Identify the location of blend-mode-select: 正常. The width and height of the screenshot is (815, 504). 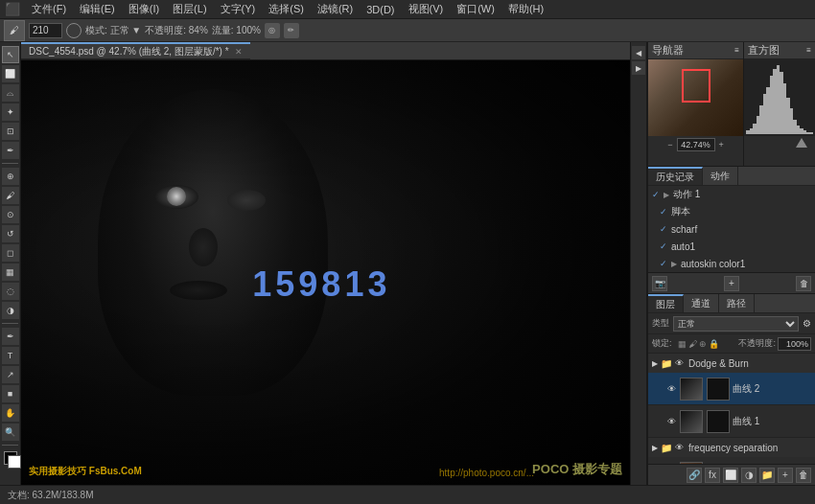
(736, 324).